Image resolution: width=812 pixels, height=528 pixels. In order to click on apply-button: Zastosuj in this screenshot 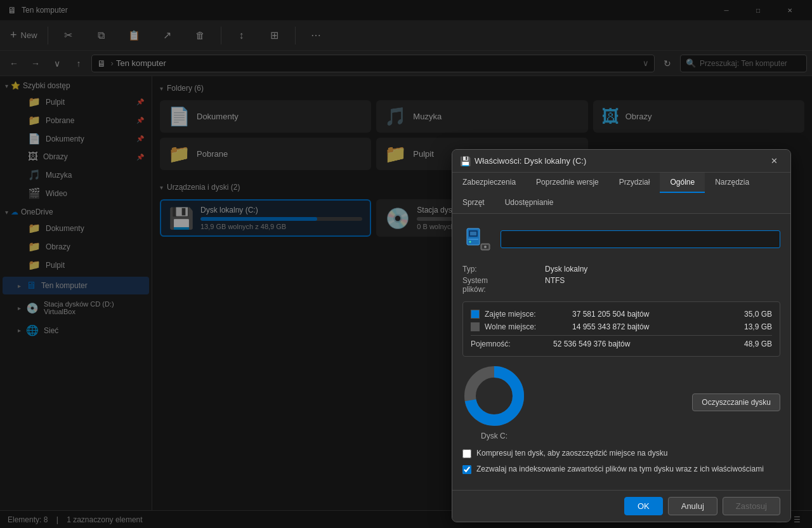, I will do `click(751, 506)`.